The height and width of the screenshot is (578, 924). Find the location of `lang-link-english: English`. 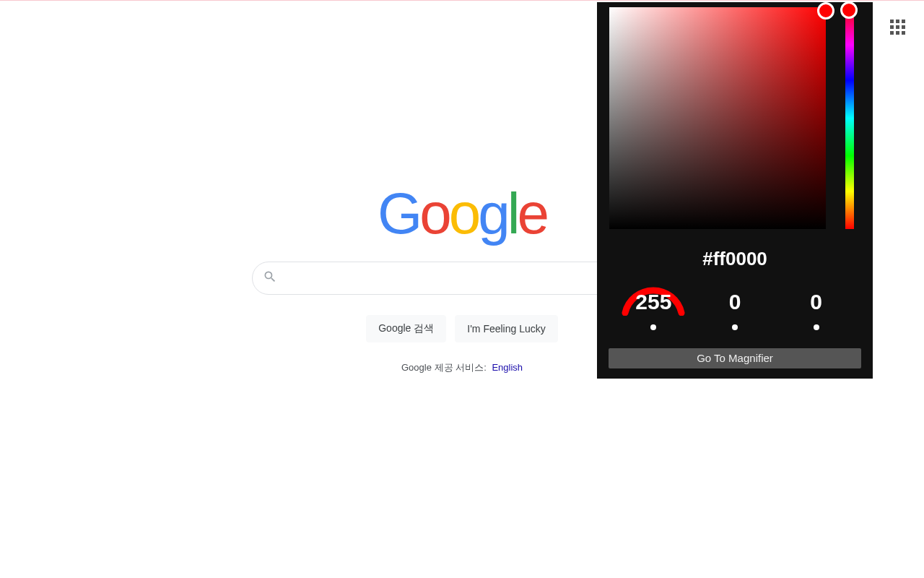

lang-link-english: English is located at coordinates (507, 367).